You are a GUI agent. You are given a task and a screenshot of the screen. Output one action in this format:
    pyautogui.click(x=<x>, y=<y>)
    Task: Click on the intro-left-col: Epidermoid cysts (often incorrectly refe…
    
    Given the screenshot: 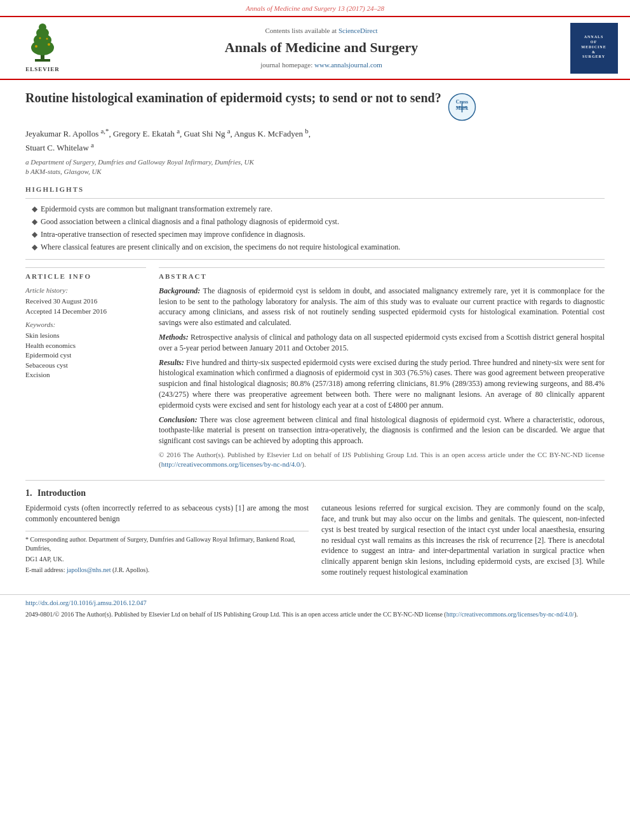 What is the action you would take?
    pyautogui.click(x=167, y=543)
    